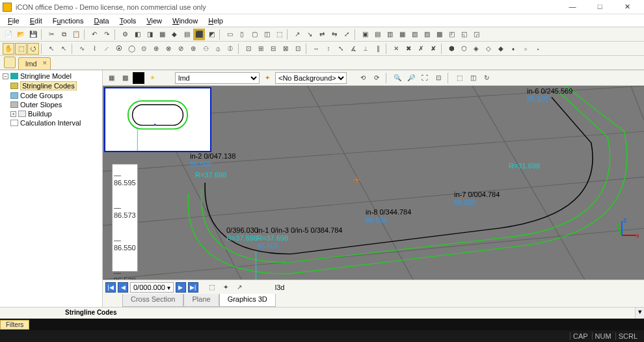  Describe the element at coordinates (68, 21) in the screenshot. I see `menu-functions: Functions` at that location.